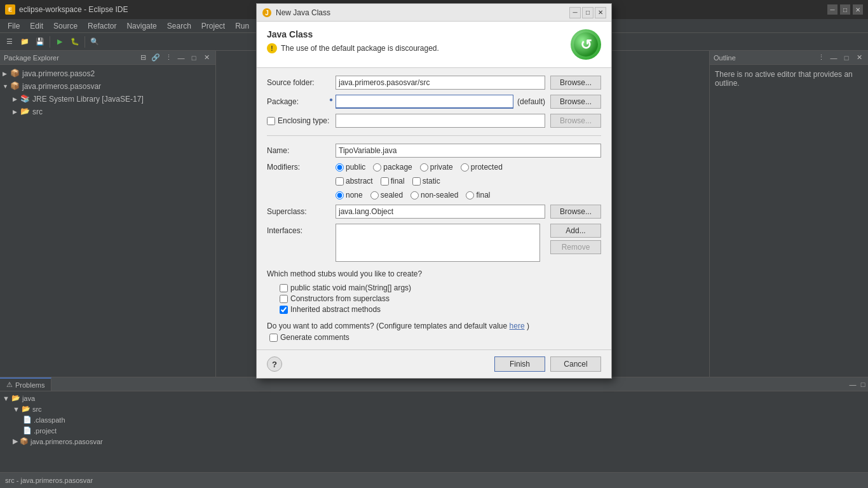 This screenshot has height=488, width=868. Describe the element at coordinates (434, 181) in the screenshot. I see `modifiers-row-2: abstract final static` at that location.